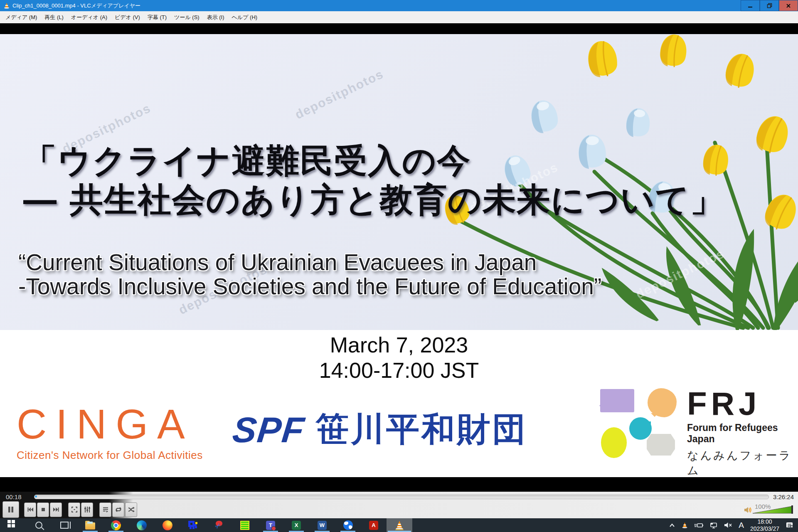 This screenshot has width=798, height=532. I want to click on battery-plug-icon, so click(699, 525).